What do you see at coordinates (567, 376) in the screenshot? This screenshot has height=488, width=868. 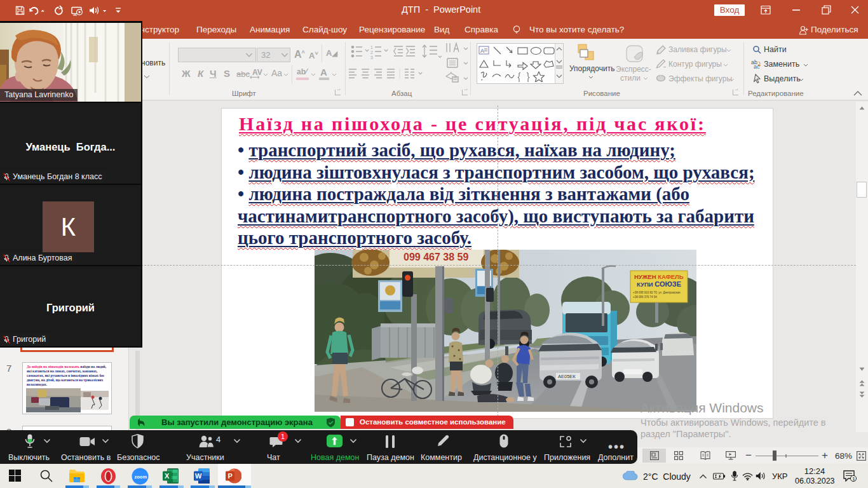 I see `svg-text: AE05ЕК` at bounding box center [567, 376].